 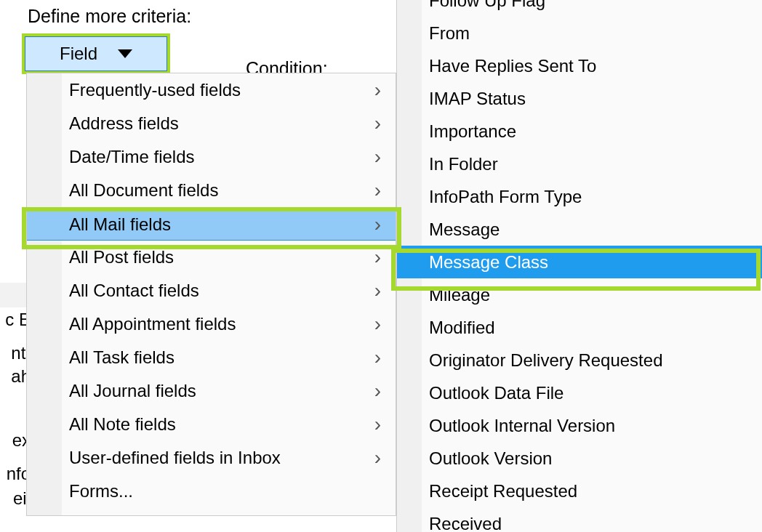 What do you see at coordinates (513, 65) in the screenshot?
I see `menu2-label: Have Replies Sent To` at bounding box center [513, 65].